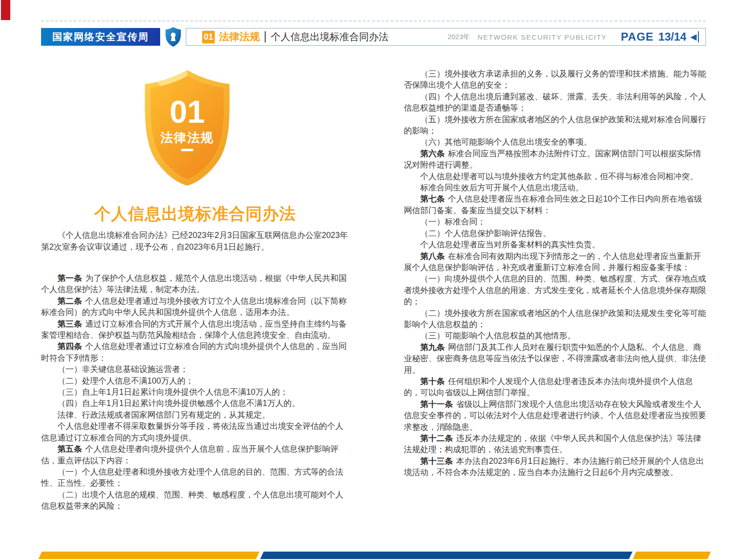 This screenshot has width=747, height=560. I want to click on article-number: 第六条, so click(432, 154).